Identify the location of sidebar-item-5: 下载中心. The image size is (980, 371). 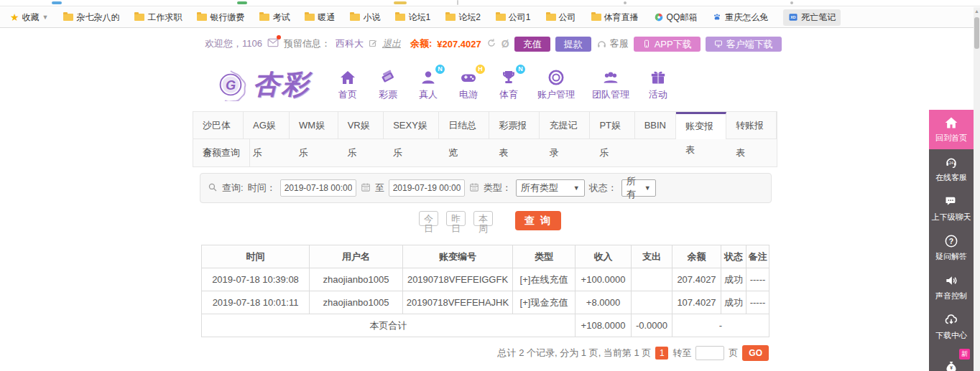
(951, 327).